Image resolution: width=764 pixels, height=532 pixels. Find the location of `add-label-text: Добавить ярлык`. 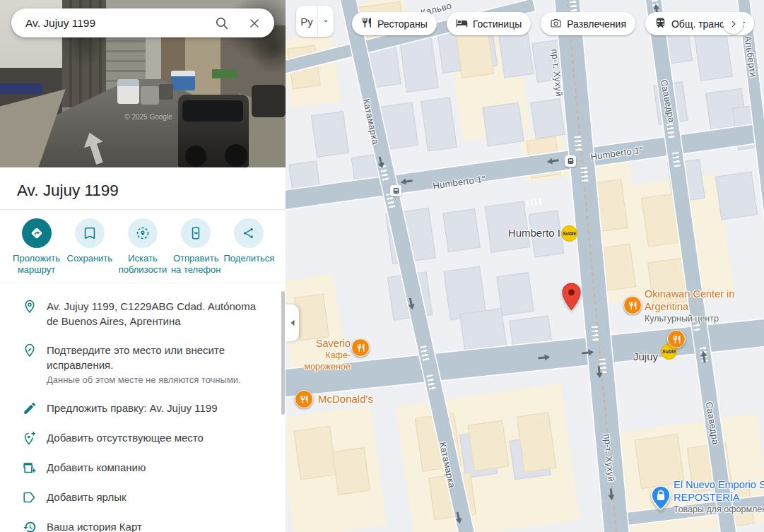

add-label-text: Добавить ярлык is located at coordinates (86, 497).